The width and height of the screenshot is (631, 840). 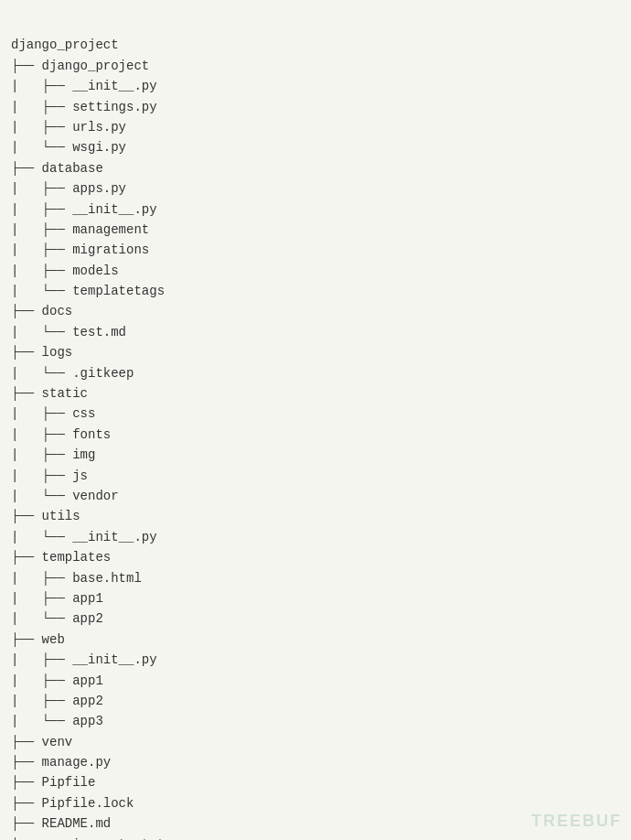 What do you see at coordinates (316, 557) in the screenshot?
I see `tree-line: ├── templates` at bounding box center [316, 557].